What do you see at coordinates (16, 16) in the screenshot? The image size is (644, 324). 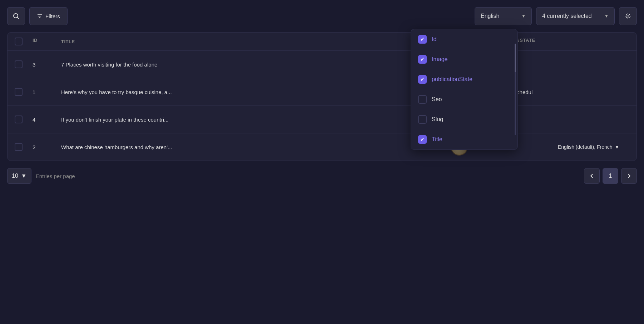 I see `search-button` at bounding box center [16, 16].